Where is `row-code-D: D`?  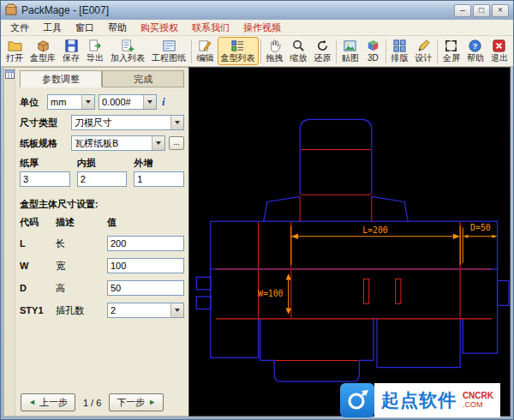 row-code-D: D is located at coordinates (37, 288).